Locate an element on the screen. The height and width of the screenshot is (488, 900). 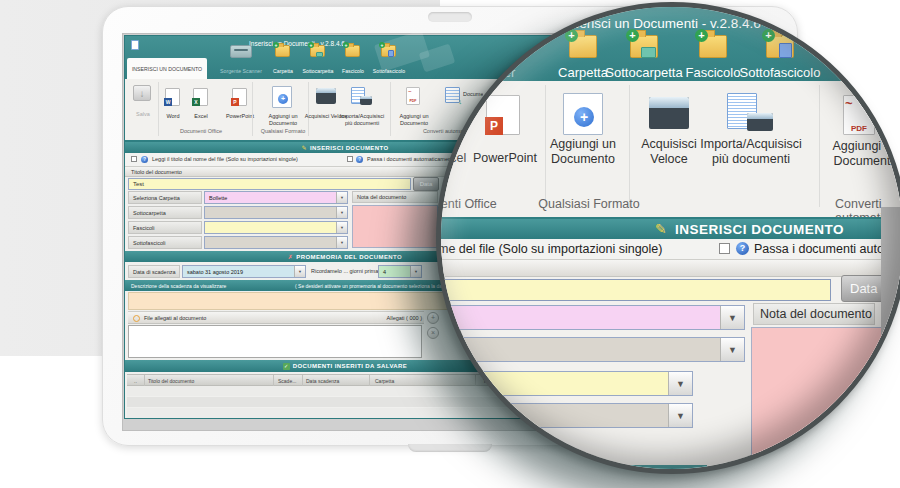
lens-checkbox is located at coordinates (724, 248).